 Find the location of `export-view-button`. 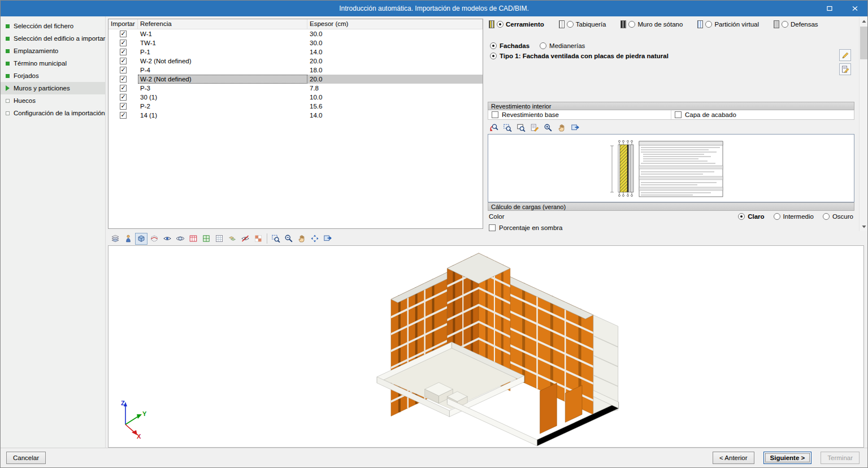

export-view-button is located at coordinates (328, 239).